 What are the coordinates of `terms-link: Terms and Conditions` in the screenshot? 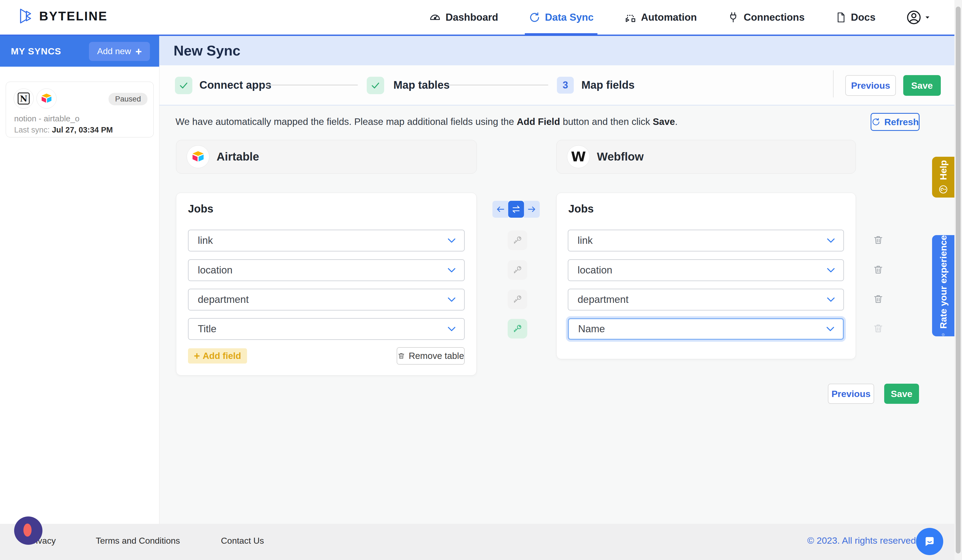 It's located at (138, 541).